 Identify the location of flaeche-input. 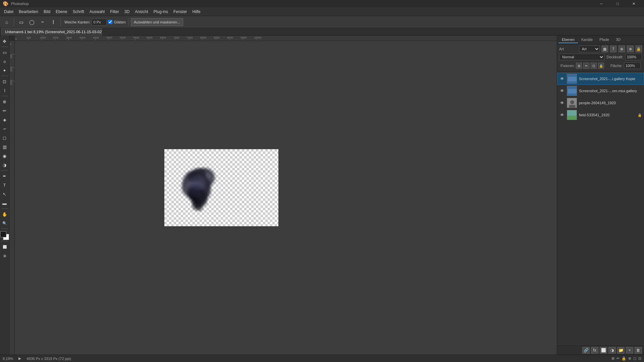
(632, 66).